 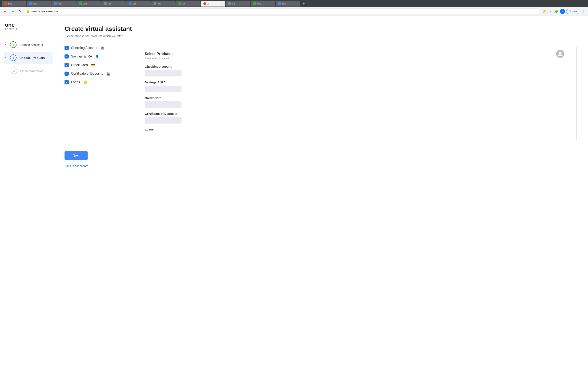 I want to click on step-item-select-workflows: 3 Select Workflows, so click(x=29, y=71).